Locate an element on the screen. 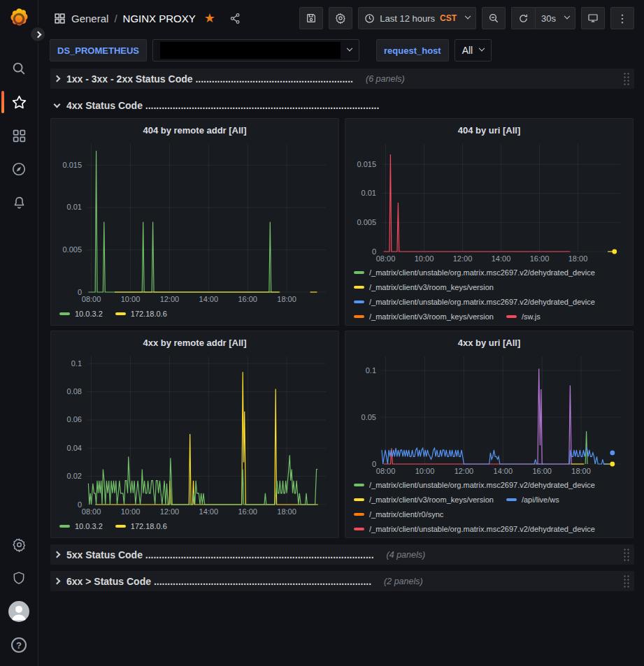 This screenshot has height=666, width=644. sidebar: ? is located at coordinates (20, 333).